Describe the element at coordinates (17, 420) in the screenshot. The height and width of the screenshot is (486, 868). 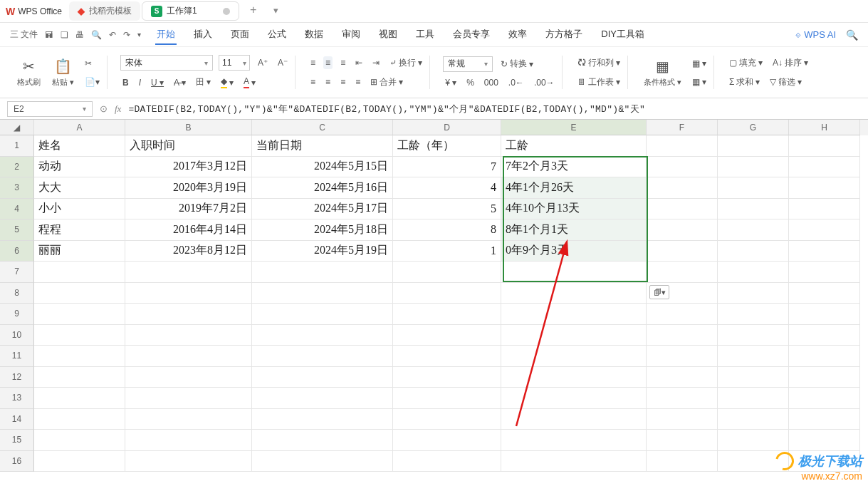
I see `row-header: 14` at that location.